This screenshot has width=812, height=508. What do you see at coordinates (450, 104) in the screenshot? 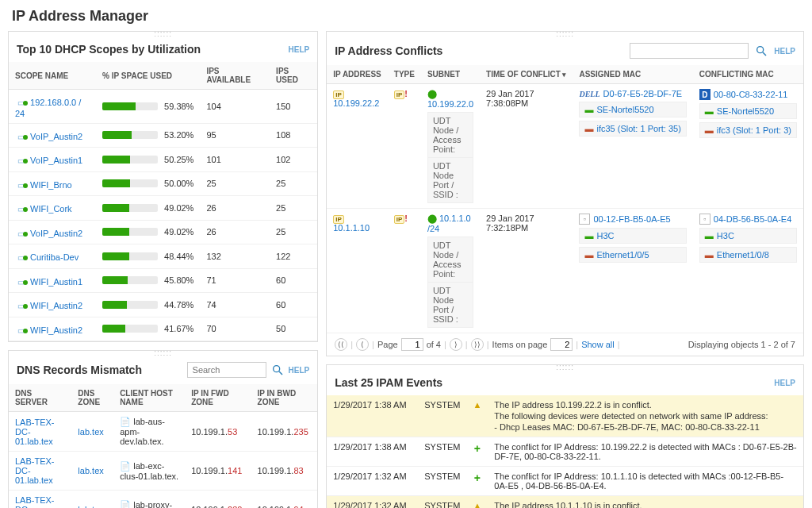
I see `subnet-link: 10.199.22.0` at bounding box center [450, 104].